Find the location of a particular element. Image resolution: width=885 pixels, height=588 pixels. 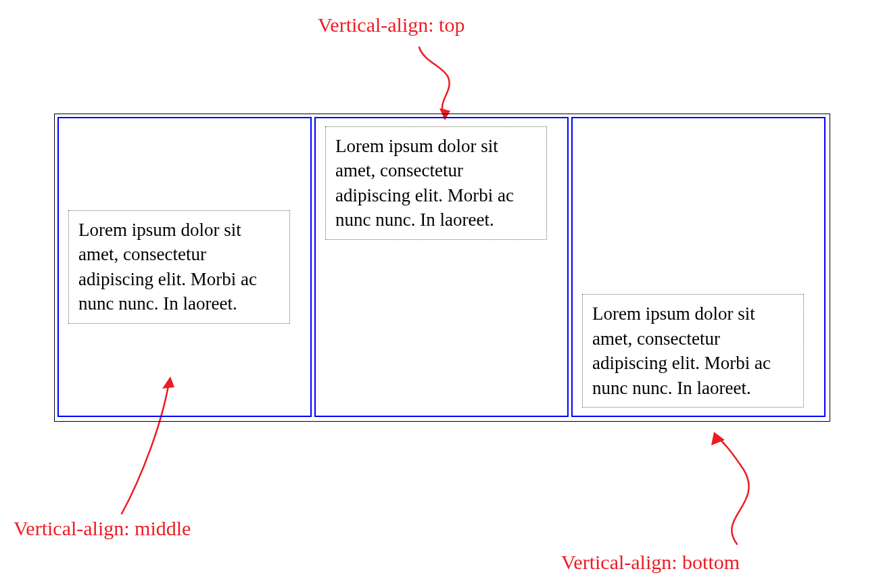

cell-top-text: Lorem ipsum dolor sit amet, consectetur … is located at coordinates (436, 183).